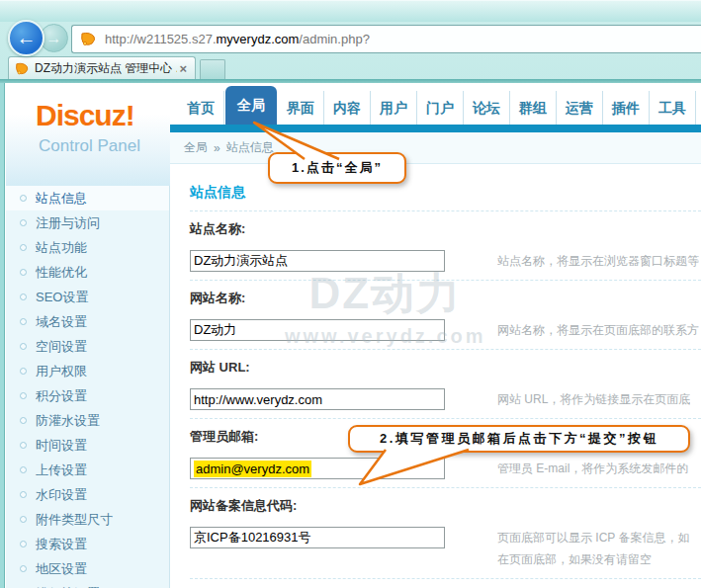 This screenshot has height=588, width=701. What do you see at coordinates (196, 148) in the screenshot?
I see `breadcrumb-section: 全局` at bounding box center [196, 148].